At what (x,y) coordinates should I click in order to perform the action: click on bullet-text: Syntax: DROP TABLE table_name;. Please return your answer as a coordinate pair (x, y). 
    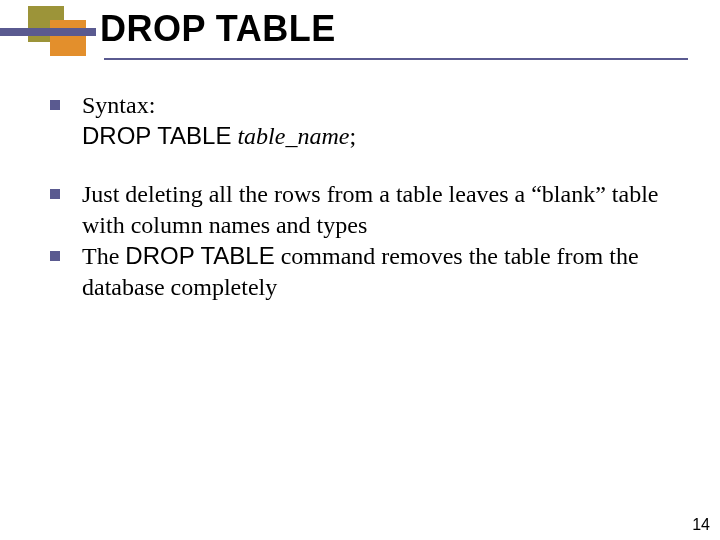
    Looking at the image, I should click on (384, 120).